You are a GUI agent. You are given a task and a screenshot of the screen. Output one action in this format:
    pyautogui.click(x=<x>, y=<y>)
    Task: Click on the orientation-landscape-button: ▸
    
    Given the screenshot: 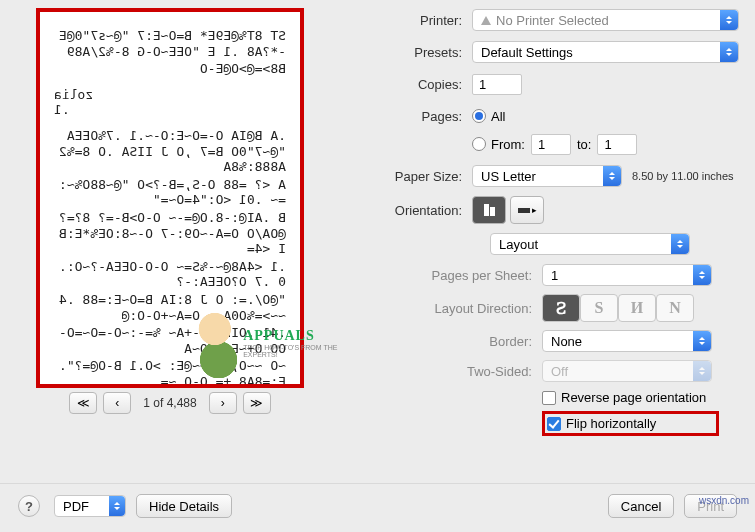 What is the action you would take?
    pyautogui.click(x=527, y=210)
    